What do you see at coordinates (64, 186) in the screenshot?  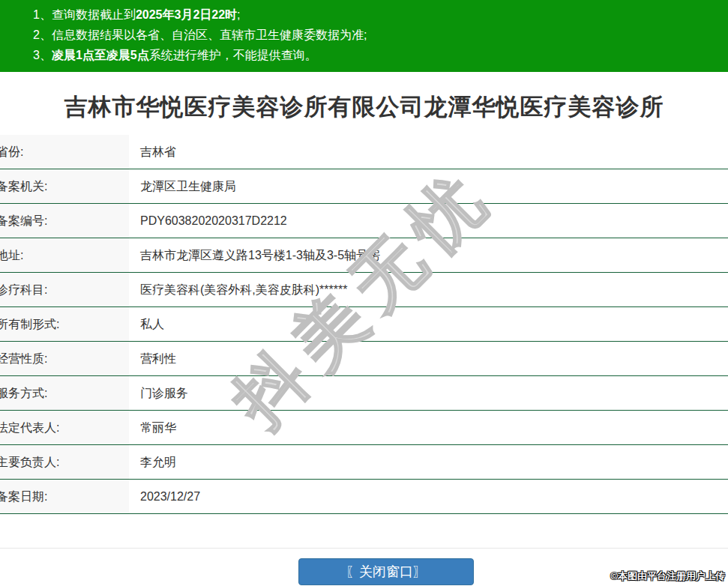 I see `row-label: 备案机关:` at bounding box center [64, 186].